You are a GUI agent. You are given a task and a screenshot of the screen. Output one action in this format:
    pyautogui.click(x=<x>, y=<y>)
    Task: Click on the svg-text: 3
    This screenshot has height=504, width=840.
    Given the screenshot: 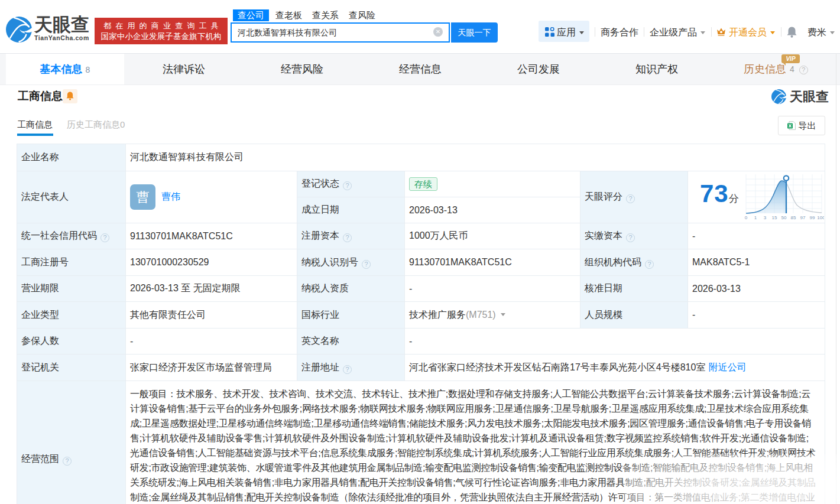 What is the action you would take?
    pyautogui.click(x=765, y=217)
    